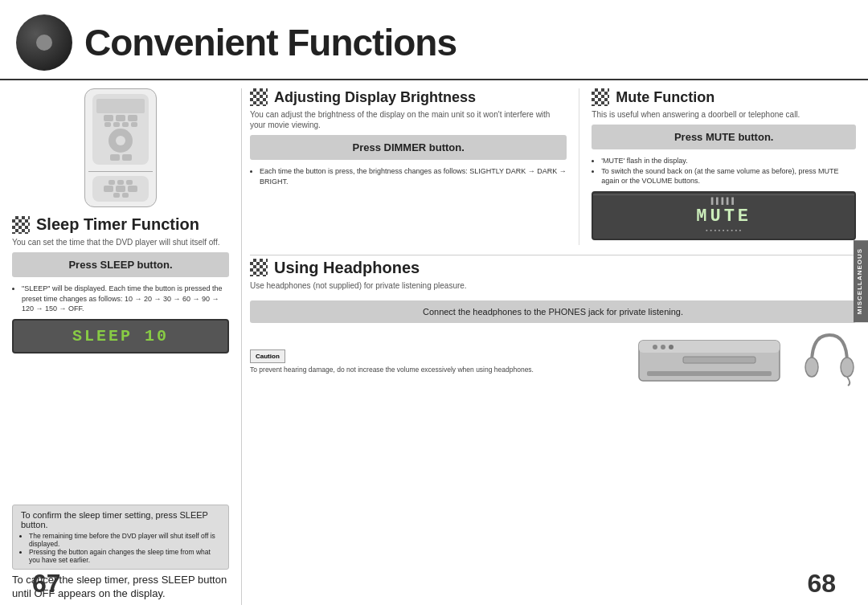 The width and height of the screenshot is (868, 613). Describe the element at coordinates (125, 299) in the screenshot. I see `sleep-bullet-1: "SLEEP" will be displayed. Each time the…` at that location.